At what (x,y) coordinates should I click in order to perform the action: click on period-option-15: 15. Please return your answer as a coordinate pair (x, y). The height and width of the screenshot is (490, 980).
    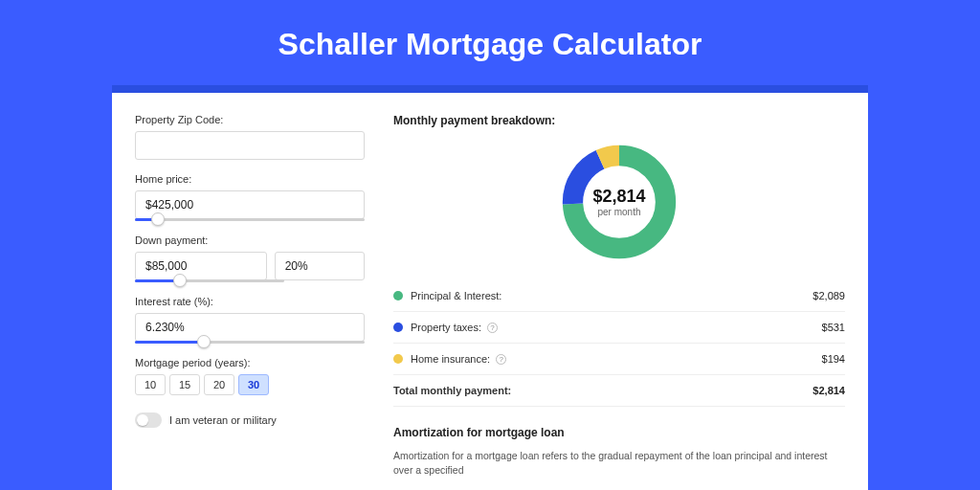
    Looking at the image, I should click on (185, 385).